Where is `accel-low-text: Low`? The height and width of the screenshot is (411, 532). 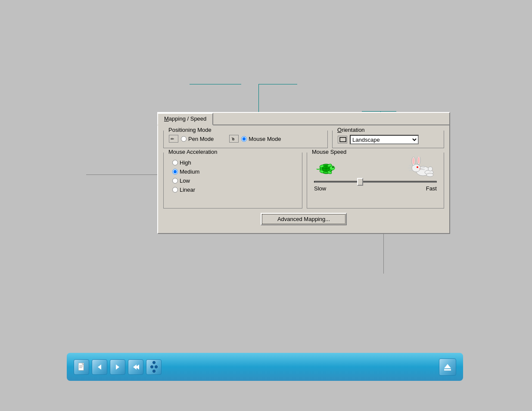
accel-low-text: Low is located at coordinates (185, 181).